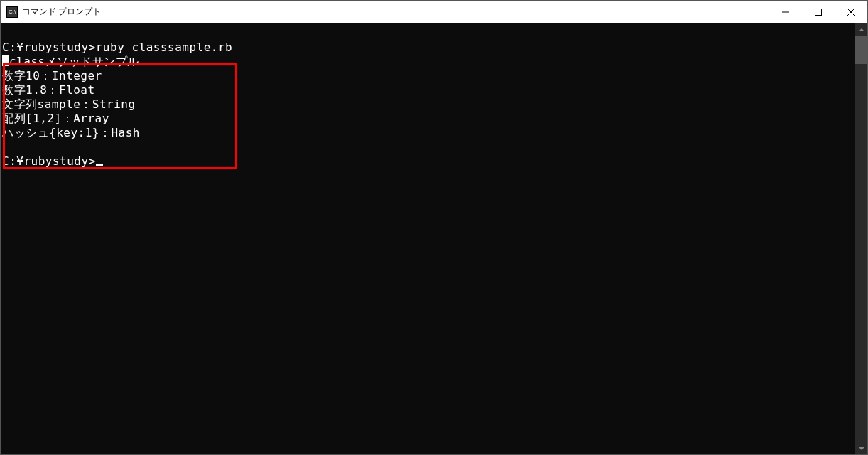  Describe the element at coordinates (49, 161) in the screenshot. I see `prompt-text: C:¥rubystudy>` at that location.